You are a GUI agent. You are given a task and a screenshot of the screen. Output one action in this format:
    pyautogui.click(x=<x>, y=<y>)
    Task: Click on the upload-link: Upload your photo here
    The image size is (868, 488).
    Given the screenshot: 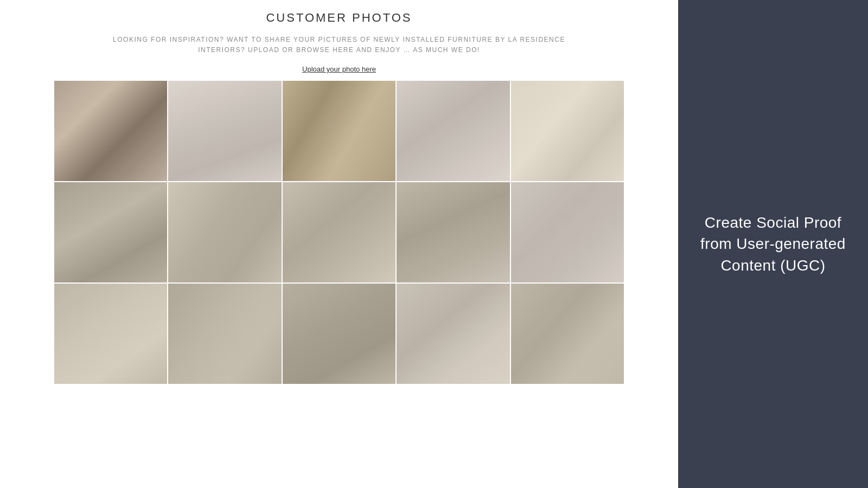 What is the action you would take?
    pyautogui.click(x=339, y=69)
    